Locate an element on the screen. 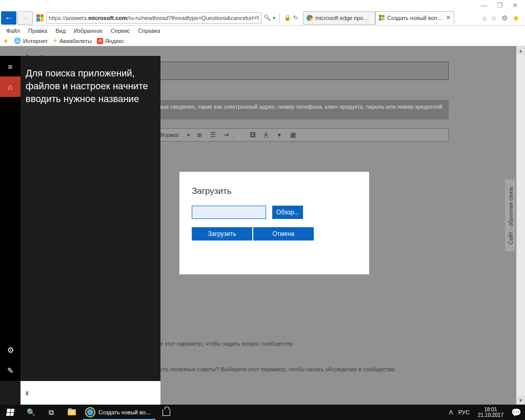 This screenshot has height=420, width=525. search-icon: 🔍 is located at coordinates (267, 17).